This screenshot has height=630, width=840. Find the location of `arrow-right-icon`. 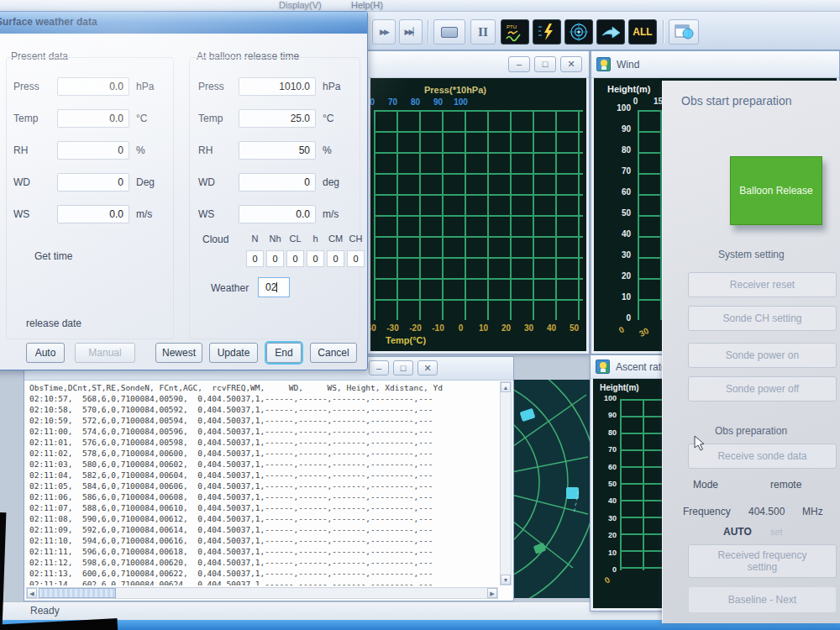

arrow-right-icon is located at coordinates (611, 32).